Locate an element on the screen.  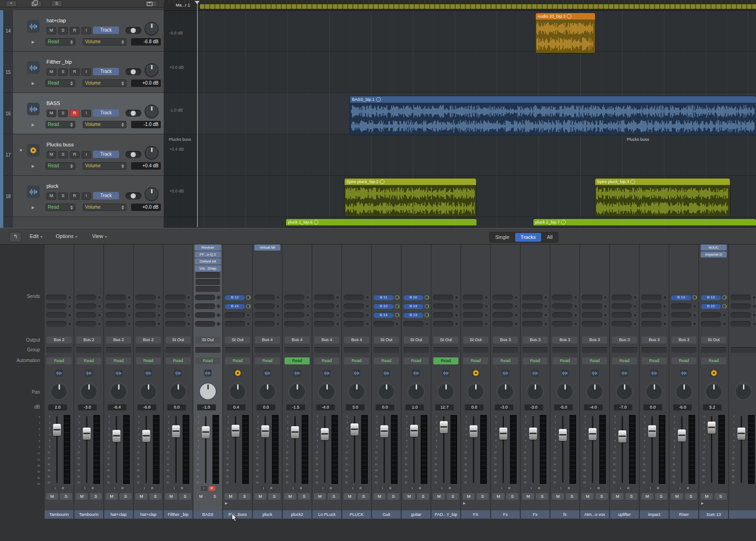
automation-mode-dropdown: Read is located at coordinates (60, 83).